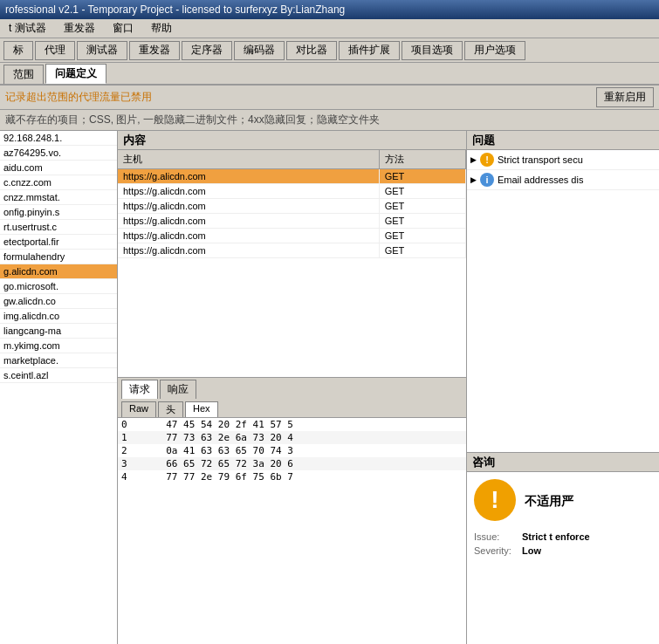 The height and width of the screenshot is (644, 659). What do you see at coordinates (556, 537) in the screenshot?
I see `advisory-issue-value: Strict t enforce` at bounding box center [556, 537].